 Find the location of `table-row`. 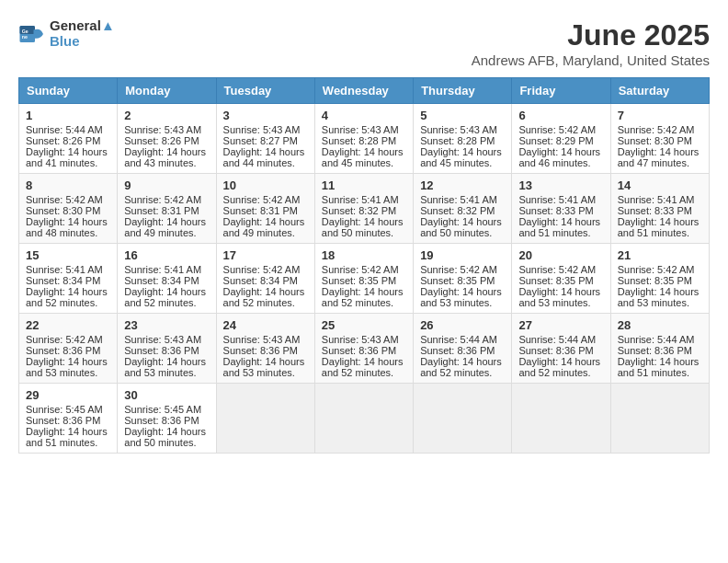

table-row is located at coordinates (364, 419).